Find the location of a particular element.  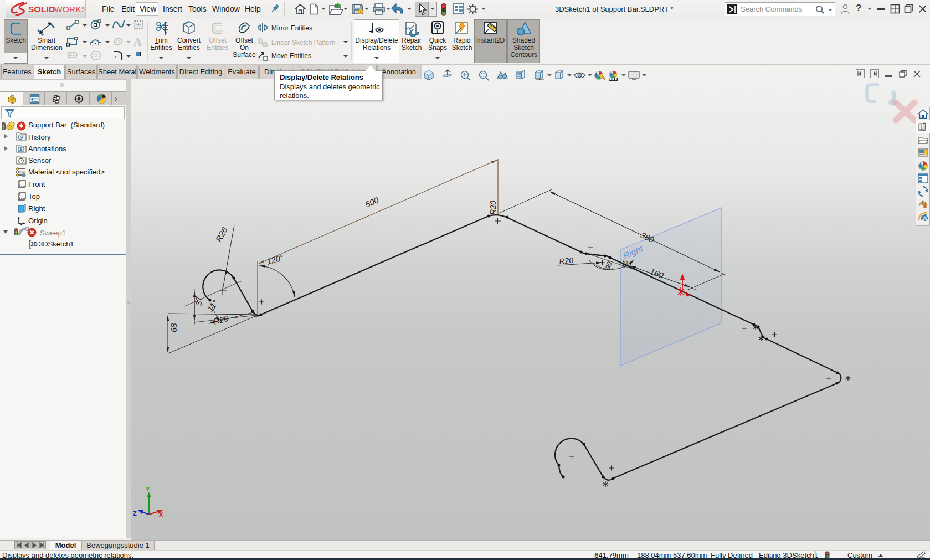

svg-text: 120° is located at coordinates (275, 259).